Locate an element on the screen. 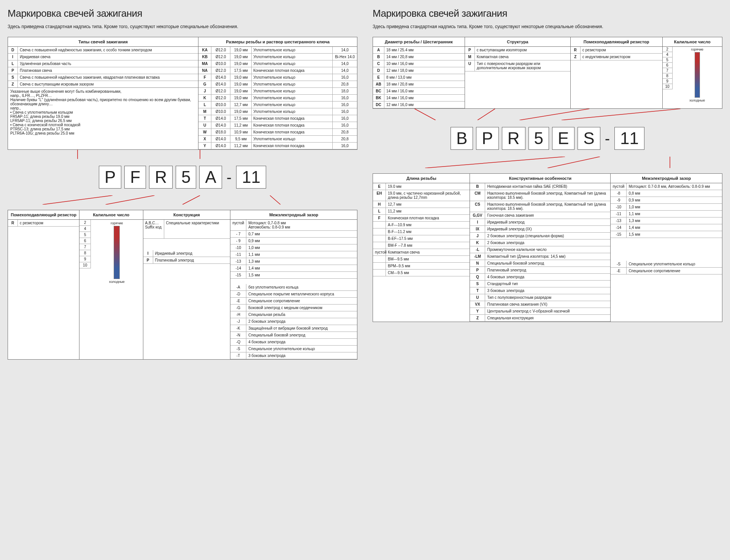 The width and height of the screenshot is (730, 560). right-title: Маркировка свечей зажигания is located at coordinates (548, 14).